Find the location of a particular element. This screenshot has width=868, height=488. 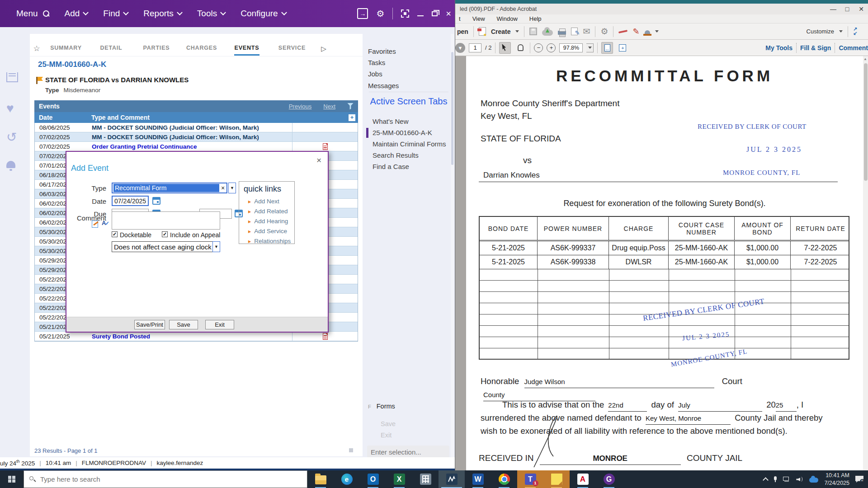

save-button: Save is located at coordinates (184, 324).